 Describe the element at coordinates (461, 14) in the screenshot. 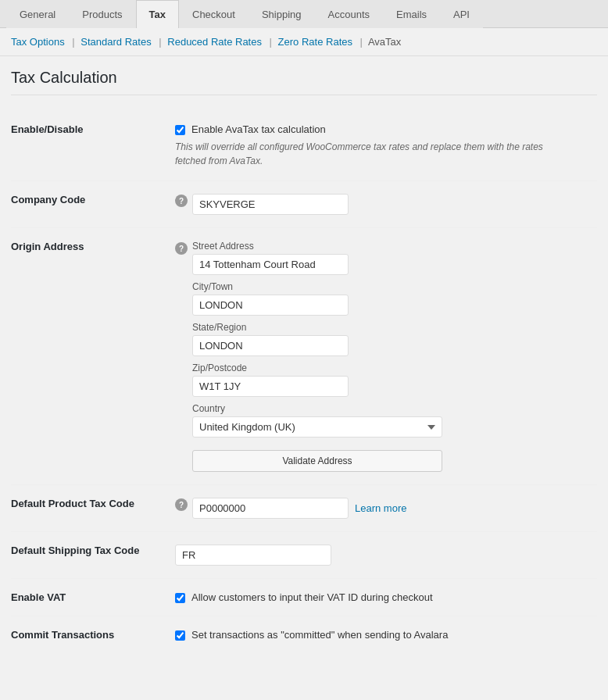

I see `tab-api: API` at that location.